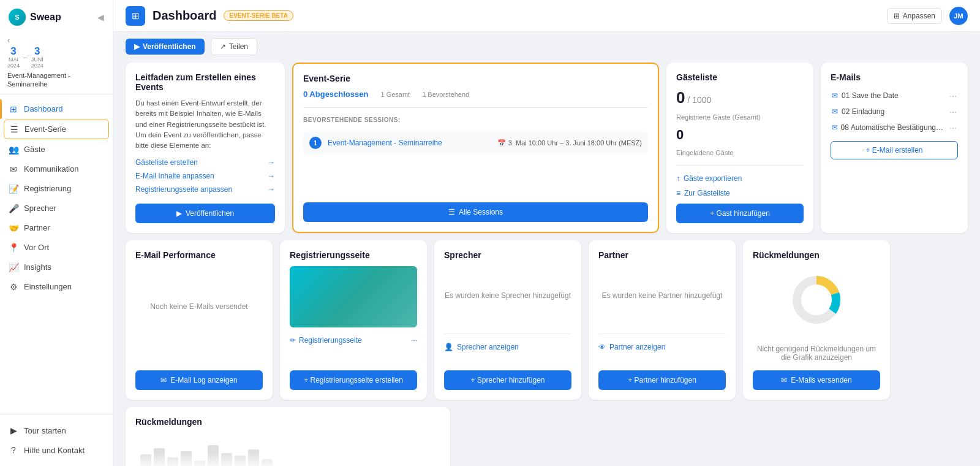  Describe the element at coordinates (816, 300) in the screenshot. I see `donut-chart-area` at that location.